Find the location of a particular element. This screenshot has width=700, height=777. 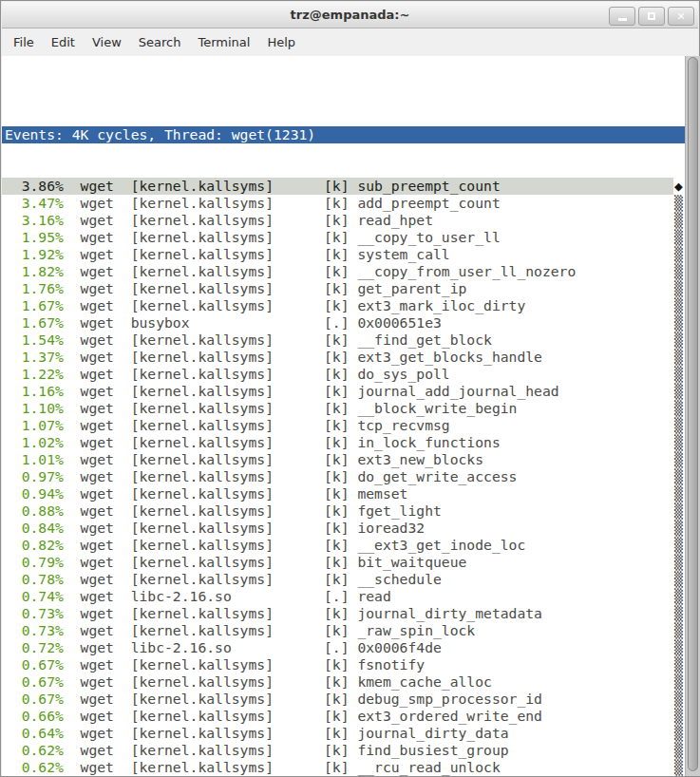

perf-row: 0.78% wget [kernel.kallsyms] [k] __sched… is located at coordinates (344, 579).